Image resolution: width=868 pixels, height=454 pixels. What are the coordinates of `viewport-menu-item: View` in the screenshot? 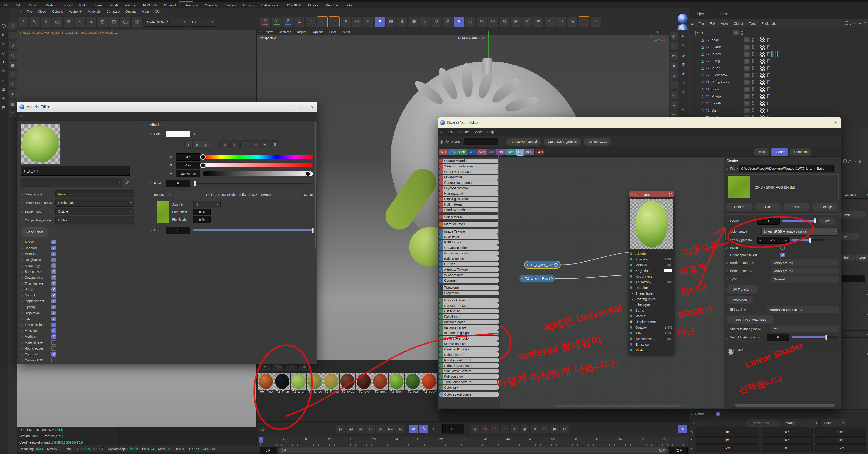 It's located at (270, 32).